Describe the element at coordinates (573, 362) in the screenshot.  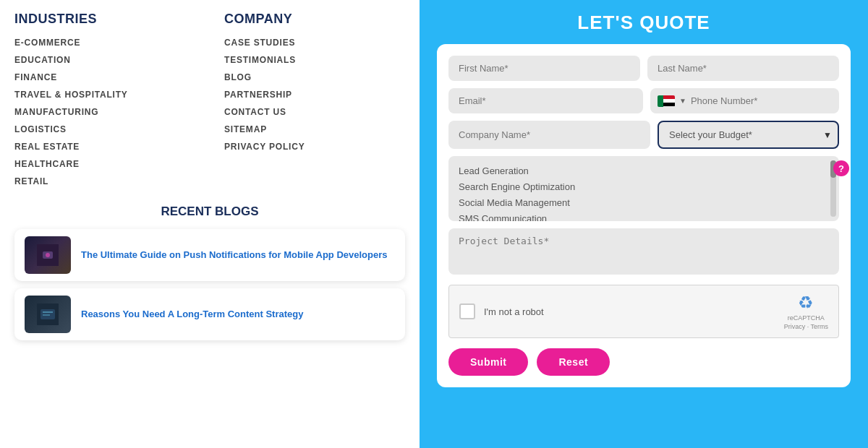
I see `reset-button: Reset` at that location.